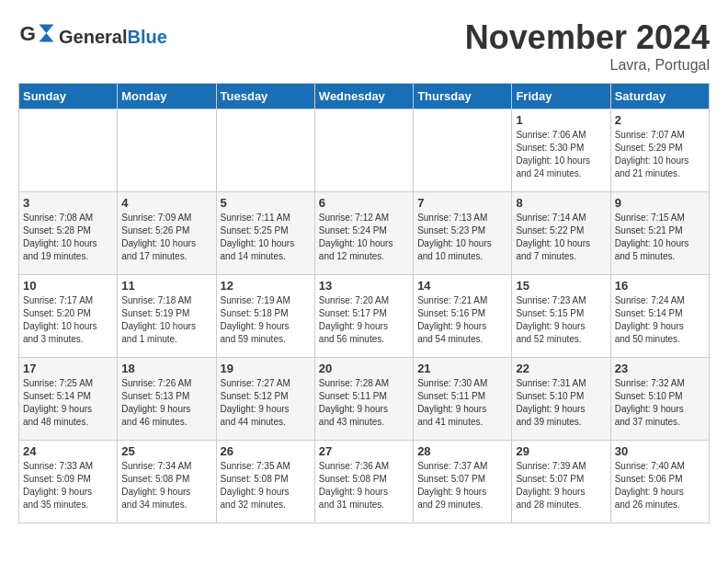 Image resolution: width=728 pixels, height=563 pixels. What do you see at coordinates (561, 234) in the screenshot?
I see `calendar-cell: 8Sunrise: 7:14 AM Sunset: 5:22 PM Daylig…` at bounding box center [561, 234].